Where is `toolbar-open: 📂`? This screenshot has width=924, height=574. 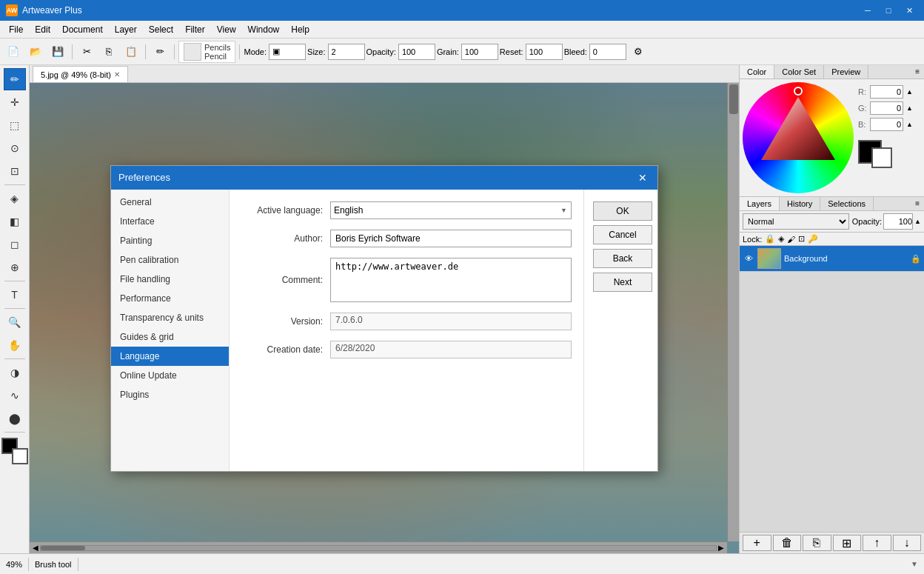
toolbar-open: 📂 is located at coordinates (36, 52).